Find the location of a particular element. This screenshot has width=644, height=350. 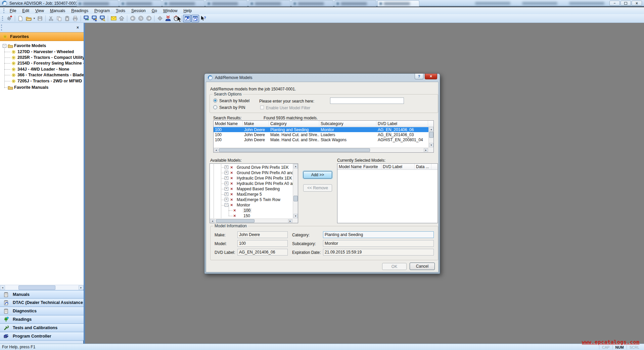

machine-operator-icon is located at coordinates (94, 18).